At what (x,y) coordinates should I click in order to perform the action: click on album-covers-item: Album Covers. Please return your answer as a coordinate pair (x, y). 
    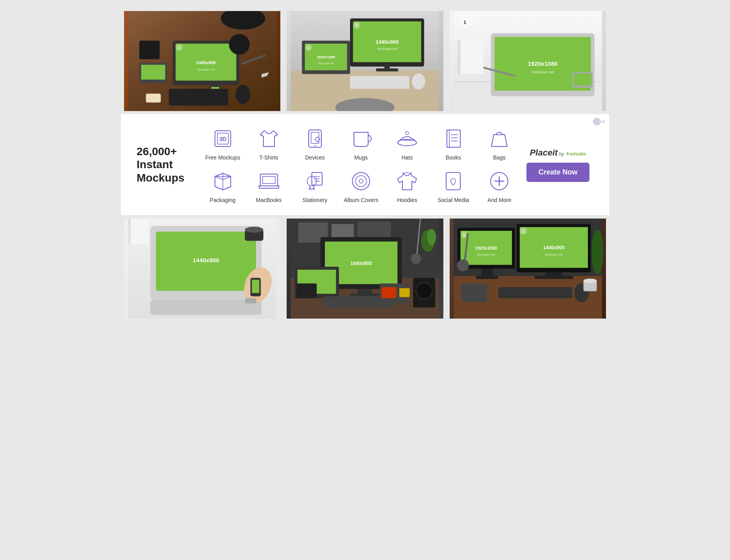
    Looking at the image, I should click on (361, 186).